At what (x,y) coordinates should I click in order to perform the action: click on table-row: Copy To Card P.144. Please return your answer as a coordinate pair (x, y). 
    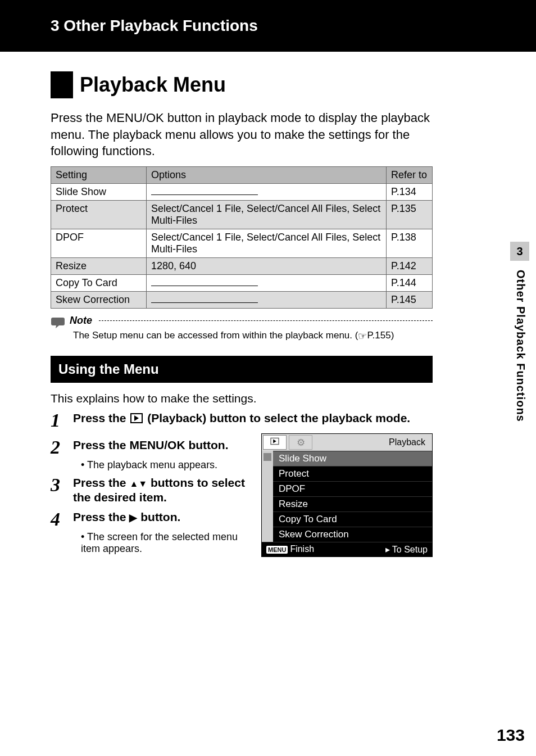
    Looking at the image, I should click on (242, 283).